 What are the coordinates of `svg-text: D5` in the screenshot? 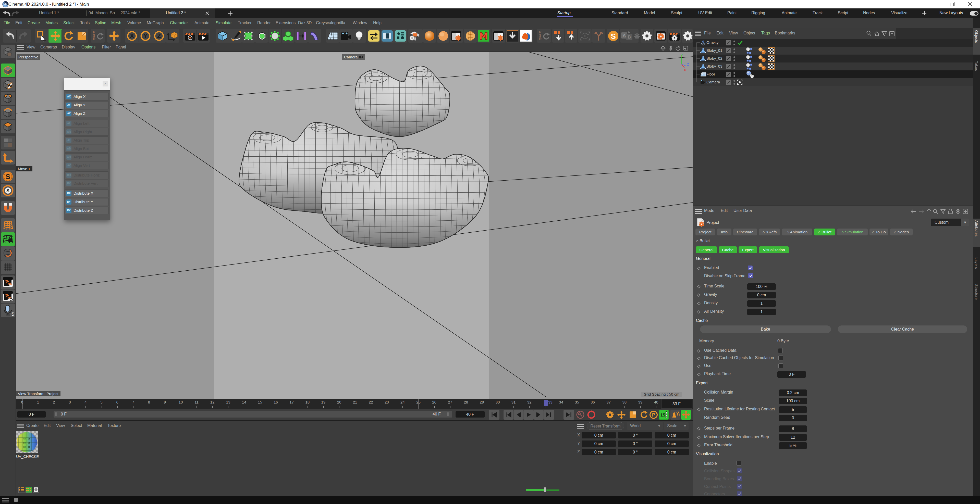 It's located at (29, 443).